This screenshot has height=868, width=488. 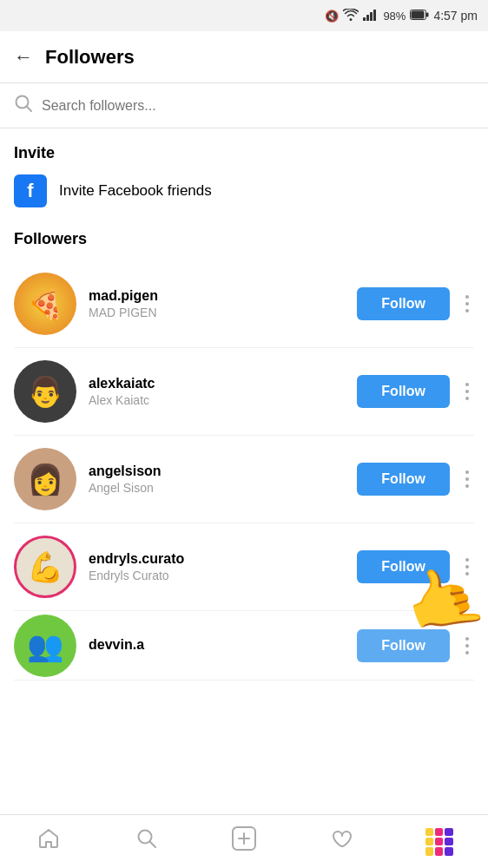 What do you see at coordinates (401, 16) in the screenshot?
I see `status-icons: 🔇 98% 4:57 pm` at bounding box center [401, 16].